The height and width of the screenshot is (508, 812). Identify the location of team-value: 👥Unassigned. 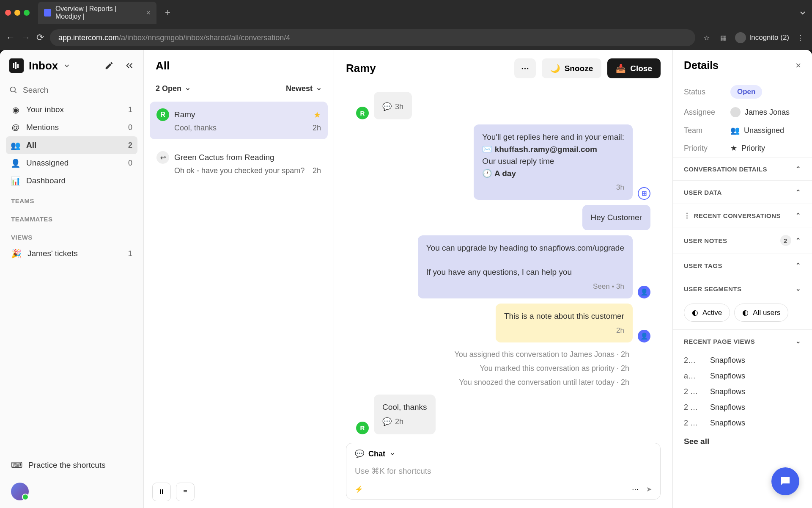
(757, 130).